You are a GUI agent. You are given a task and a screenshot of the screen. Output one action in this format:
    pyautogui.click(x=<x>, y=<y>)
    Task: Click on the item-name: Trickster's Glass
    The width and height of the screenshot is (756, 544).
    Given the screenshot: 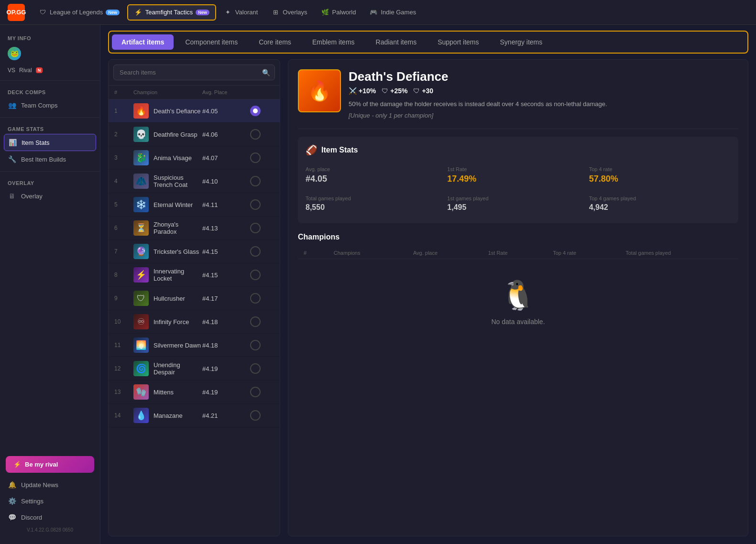 What is the action you would take?
    pyautogui.click(x=176, y=251)
    